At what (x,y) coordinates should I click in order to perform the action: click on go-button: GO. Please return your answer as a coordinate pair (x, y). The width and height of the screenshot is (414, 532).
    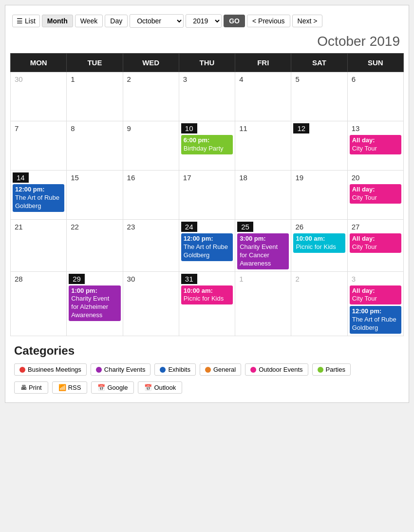
    Looking at the image, I should click on (234, 21).